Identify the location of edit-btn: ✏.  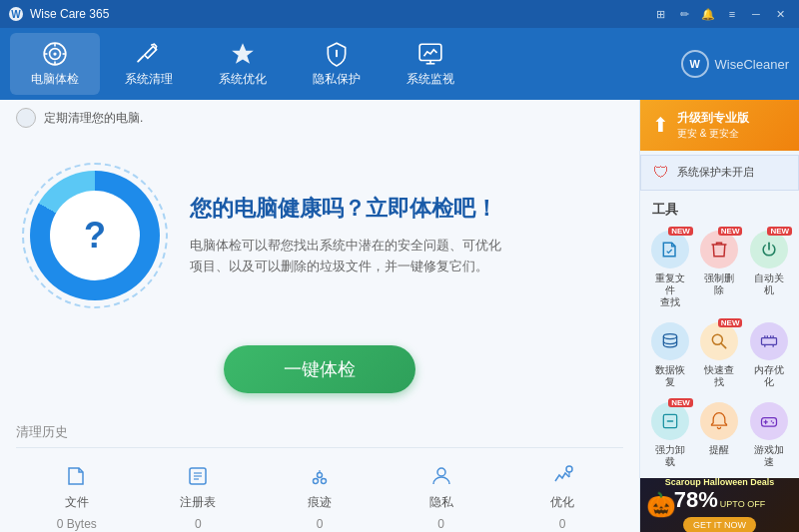
(684, 14).